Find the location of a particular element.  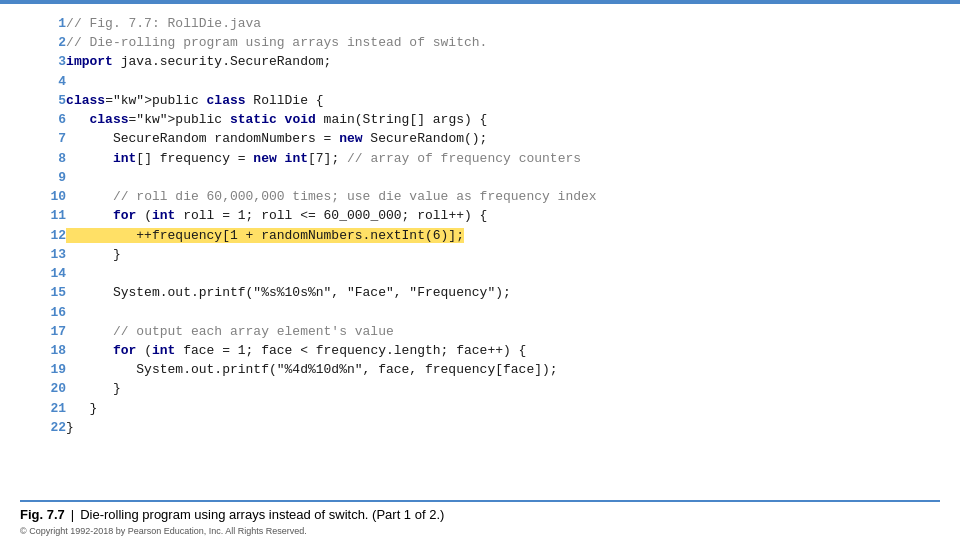

table-row: 5class="kw">public class RollDie { is located at coordinates (480, 100).